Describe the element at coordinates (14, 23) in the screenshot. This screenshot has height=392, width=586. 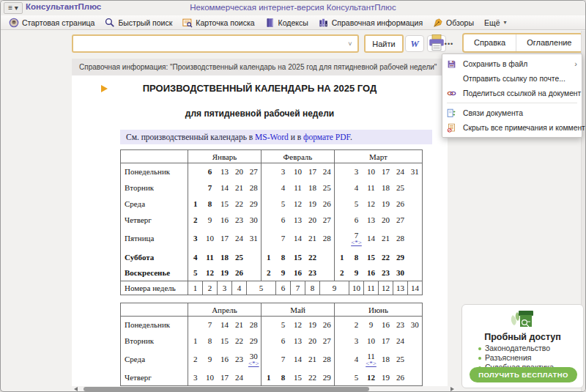
I see `start-page-icon` at that location.